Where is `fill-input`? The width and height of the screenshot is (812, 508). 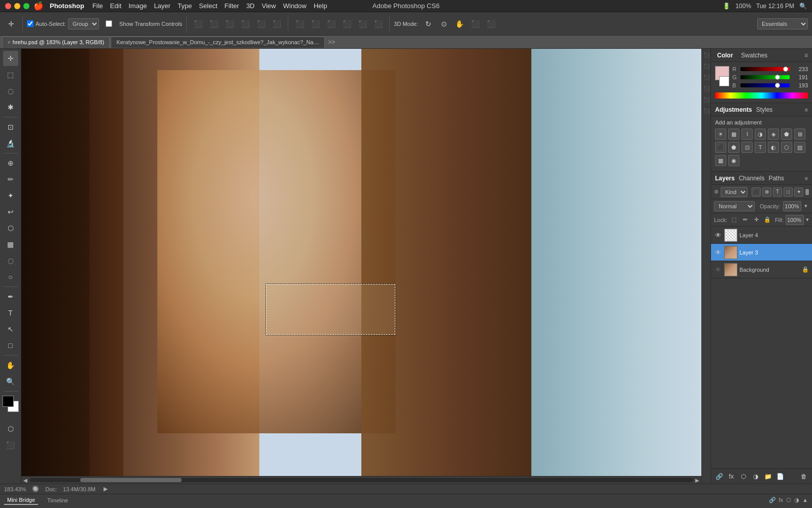
fill-input is located at coordinates (795, 220).